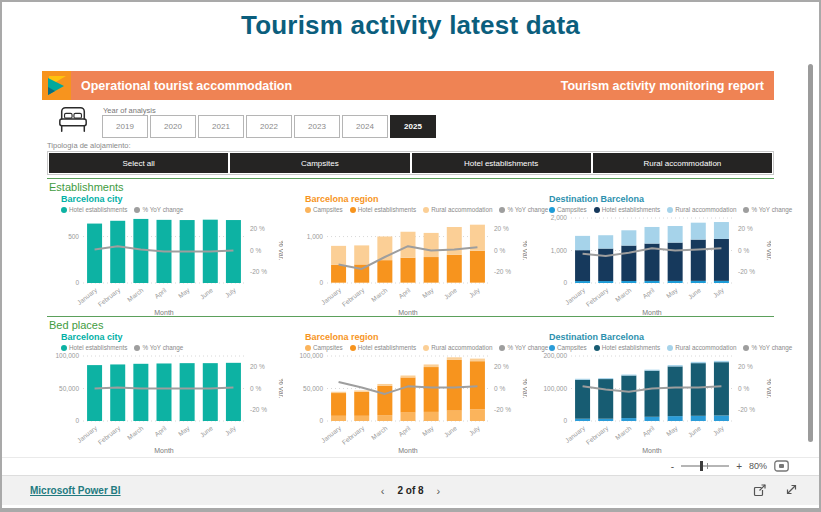 The image size is (821, 512). What do you see at coordinates (682, 163) in the screenshot?
I see `type-button-rural-accommodation: Rural accommodation` at bounding box center [682, 163].